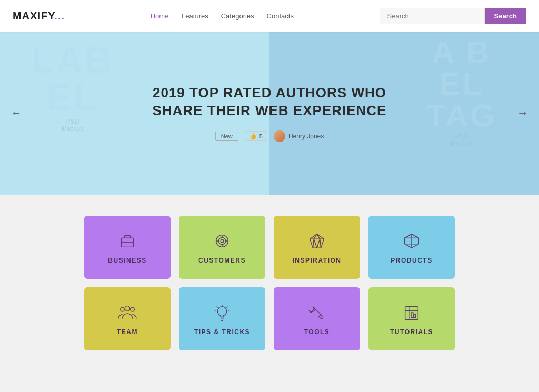  I want to click on search-area: Search, so click(453, 16).